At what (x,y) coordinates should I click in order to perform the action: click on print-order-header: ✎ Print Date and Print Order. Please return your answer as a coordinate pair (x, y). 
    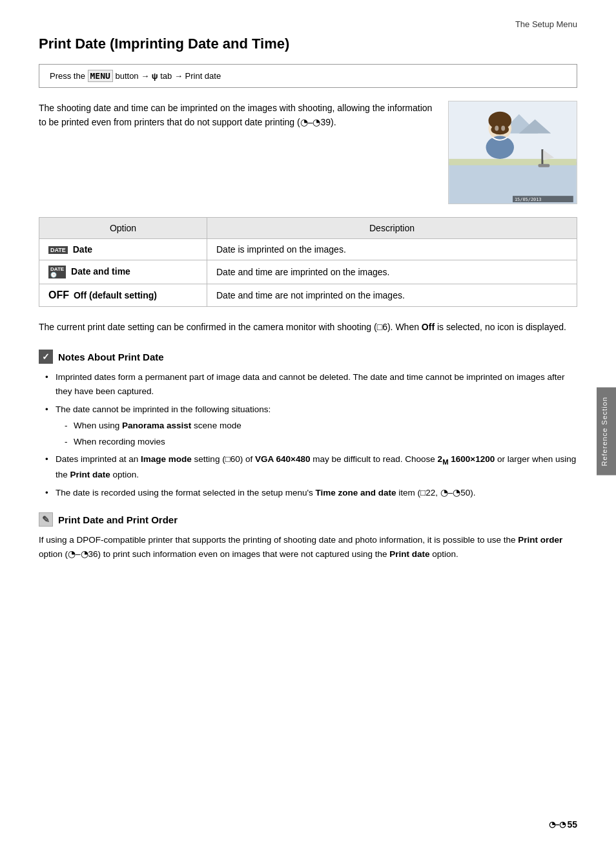
    Looking at the image, I should click on (308, 519).